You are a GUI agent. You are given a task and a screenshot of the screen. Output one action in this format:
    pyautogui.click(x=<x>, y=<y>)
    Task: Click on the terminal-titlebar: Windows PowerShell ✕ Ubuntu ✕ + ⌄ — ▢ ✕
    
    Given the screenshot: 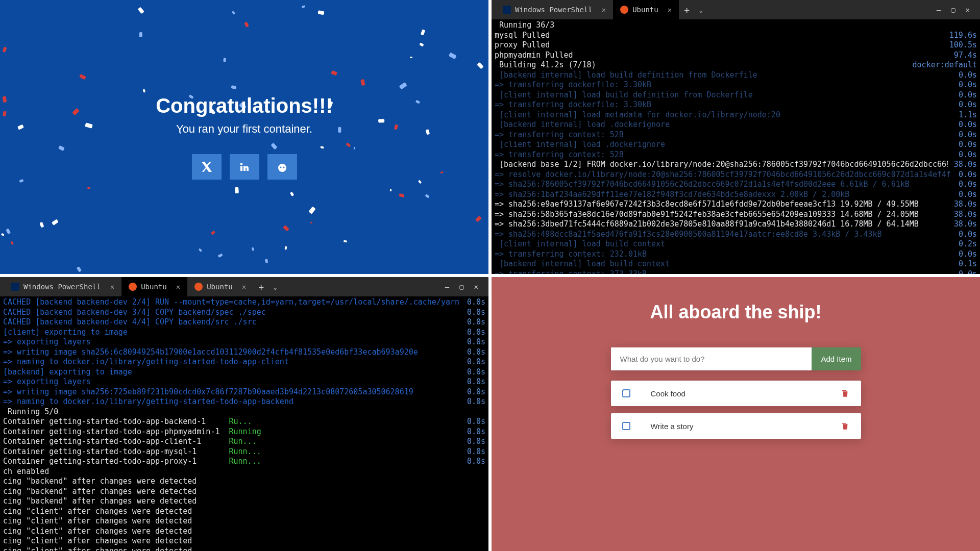 What is the action you would take?
    pyautogui.click(x=736, y=10)
    